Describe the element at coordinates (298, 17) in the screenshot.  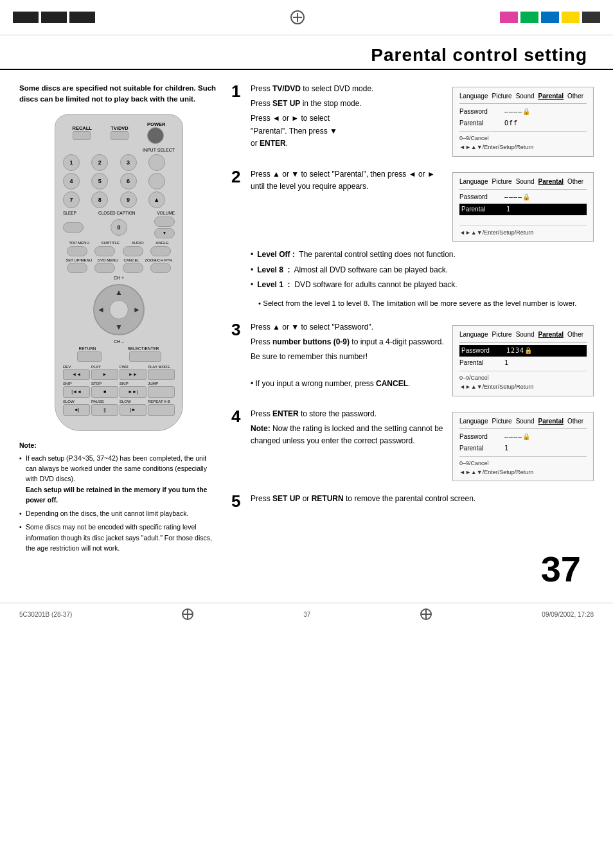
I see `top-bar-center` at that location.